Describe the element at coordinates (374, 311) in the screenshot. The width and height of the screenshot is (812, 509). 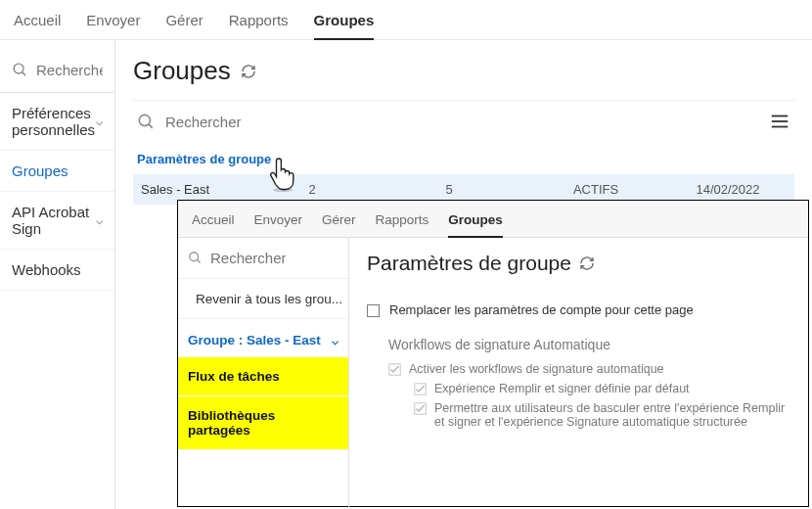
I see `checkbox-unchecked-icon` at that location.